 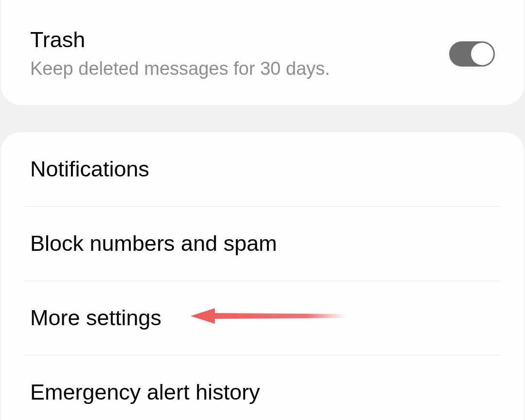 I want to click on menu-label: Emergency alert history, so click(x=145, y=392).